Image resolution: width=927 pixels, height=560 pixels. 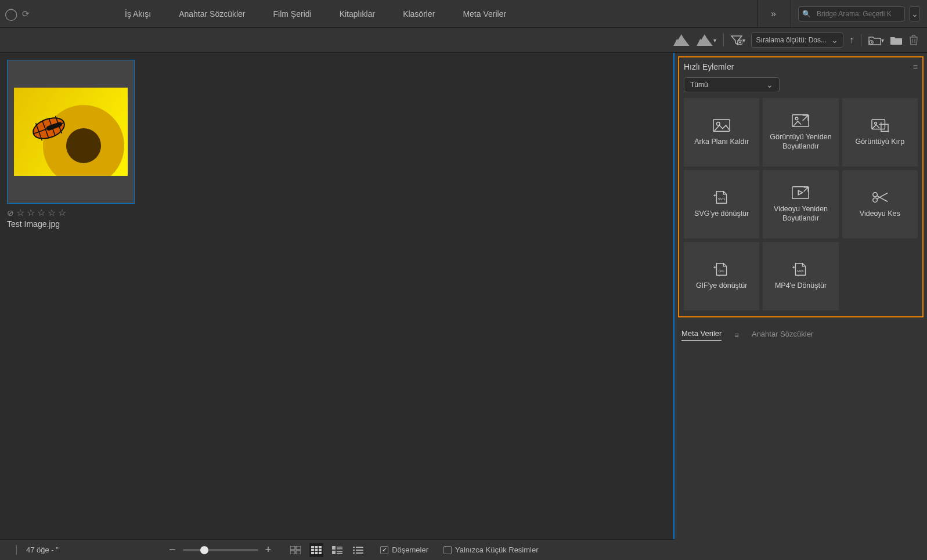 I want to click on quick-action-card: SVGSVG'ye dönüştür, so click(x=722, y=204).